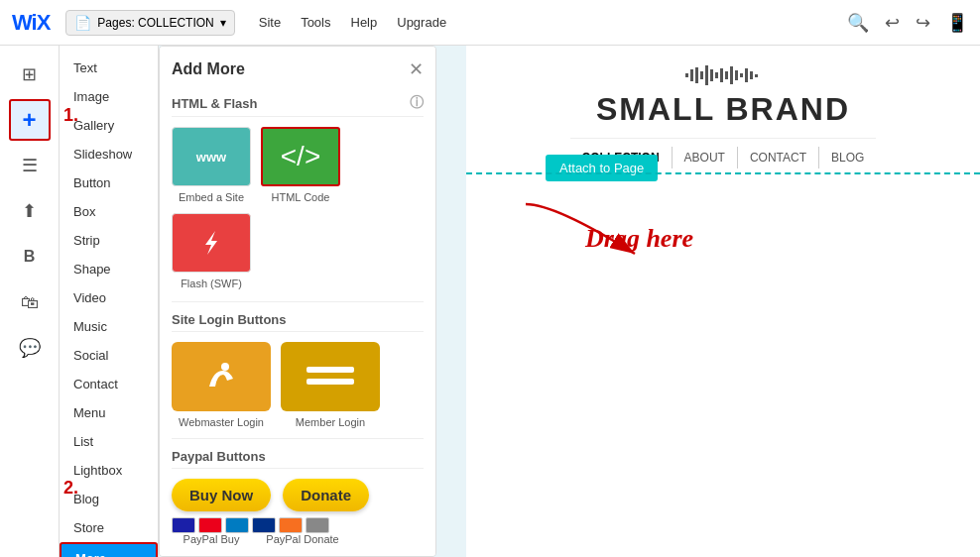  What do you see at coordinates (957, 23) in the screenshot?
I see `mobile-icon: 📱` at bounding box center [957, 23].